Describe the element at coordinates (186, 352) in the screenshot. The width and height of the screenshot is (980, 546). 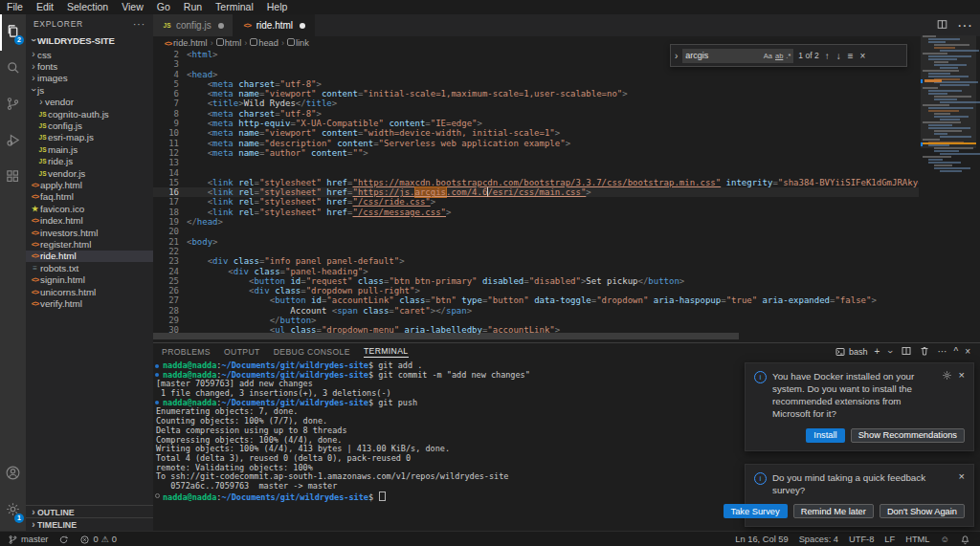
I see `panel-tab-problems: PROBLEMS` at that location.